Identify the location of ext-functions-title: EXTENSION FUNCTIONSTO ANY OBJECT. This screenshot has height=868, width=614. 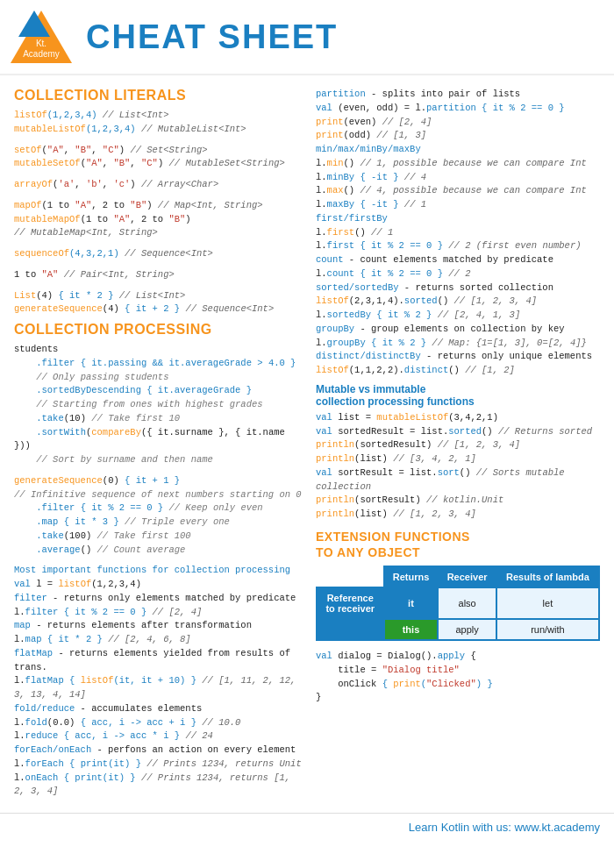
(458, 544).